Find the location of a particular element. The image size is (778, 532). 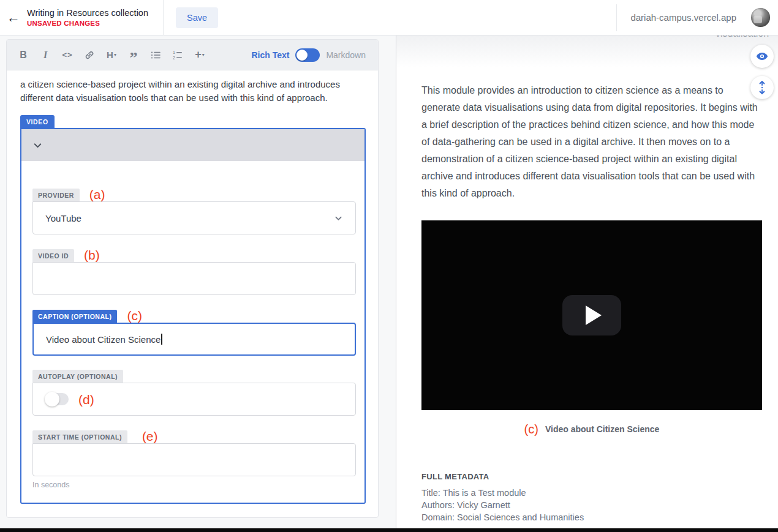

bullet-list-icon is located at coordinates (156, 55).